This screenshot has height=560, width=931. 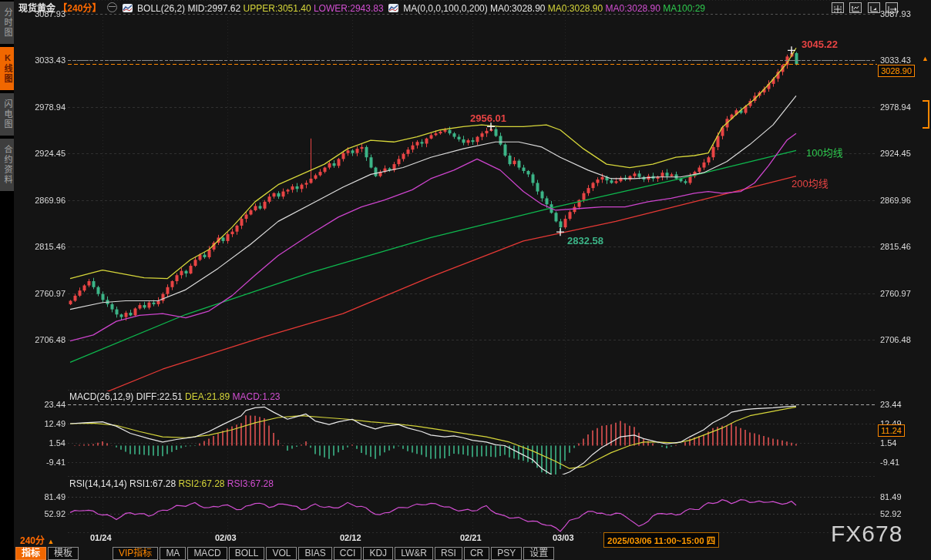 What do you see at coordinates (45, 424) in the screenshot?
I see `macd-axis-left-1: 12.49` at bounding box center [45, 424].